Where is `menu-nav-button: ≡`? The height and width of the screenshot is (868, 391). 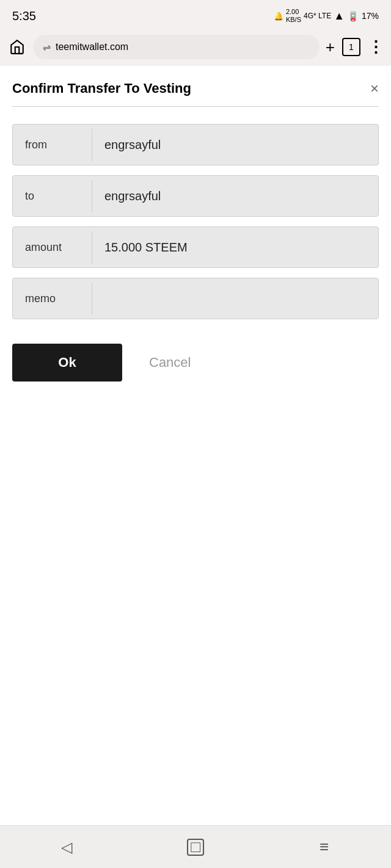
menu-nav-button: ≡ is located at coordinates (324, 847).